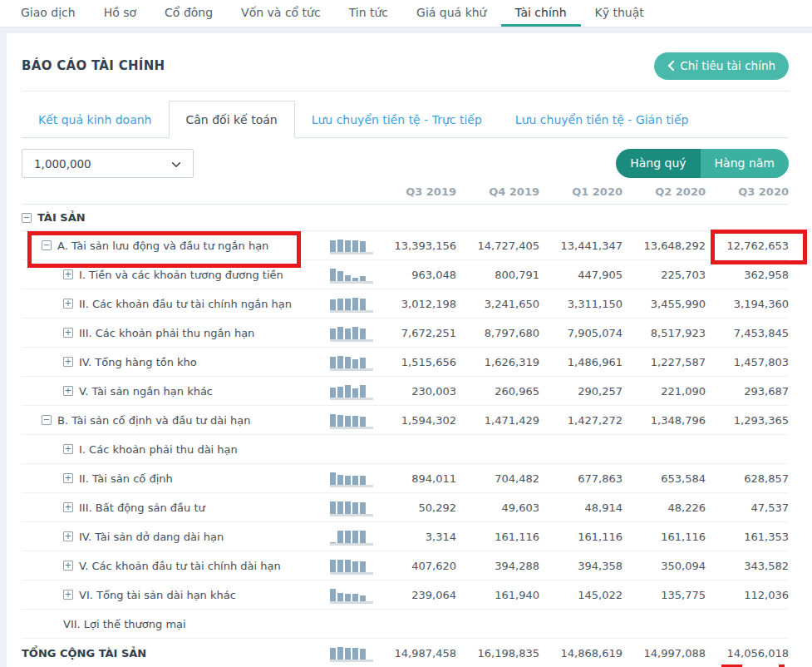  I want to click on value-cell: 628,857, so click(747, 479).